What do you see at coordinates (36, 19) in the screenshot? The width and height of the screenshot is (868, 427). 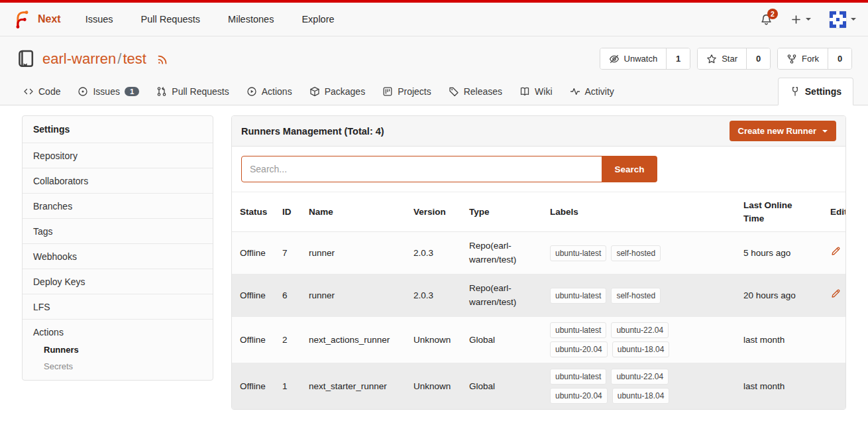 I see `home-link: Next` at bounding box center [36, 19].